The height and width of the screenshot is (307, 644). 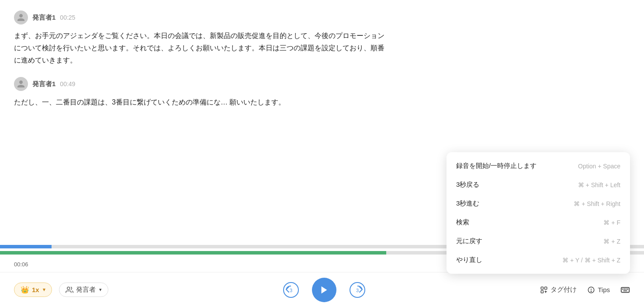 What do you see at coordinates (193, 253) in the screenshot?
I see `playback-progress` at bounding box center [193, 253].